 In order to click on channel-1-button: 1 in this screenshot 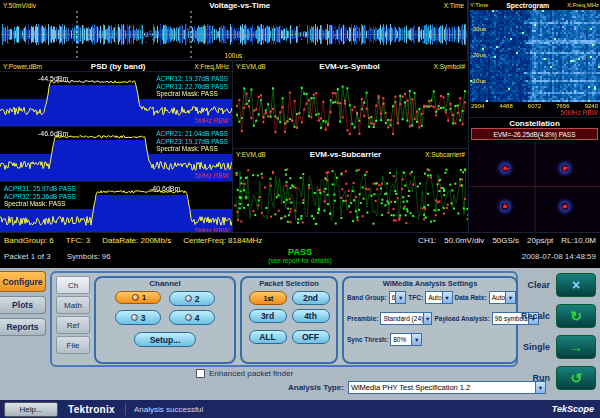, I will do `click(138, 298)`.